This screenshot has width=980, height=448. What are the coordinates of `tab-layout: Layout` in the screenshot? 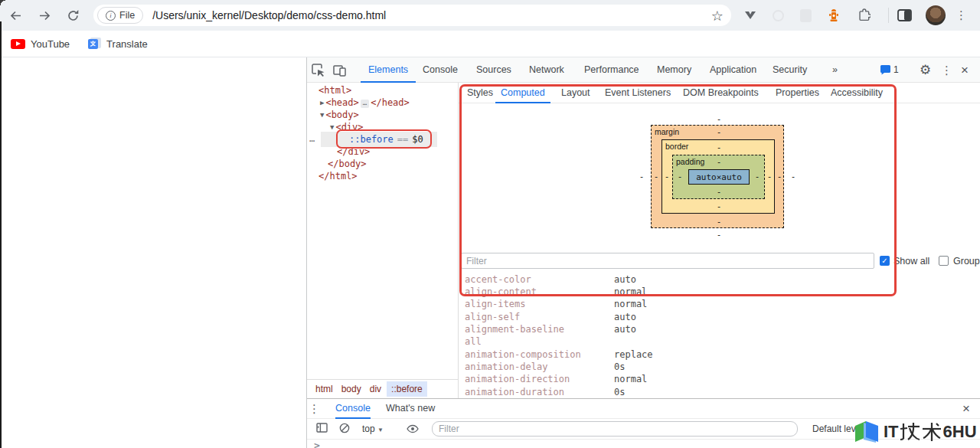 It's located at (576, 93).